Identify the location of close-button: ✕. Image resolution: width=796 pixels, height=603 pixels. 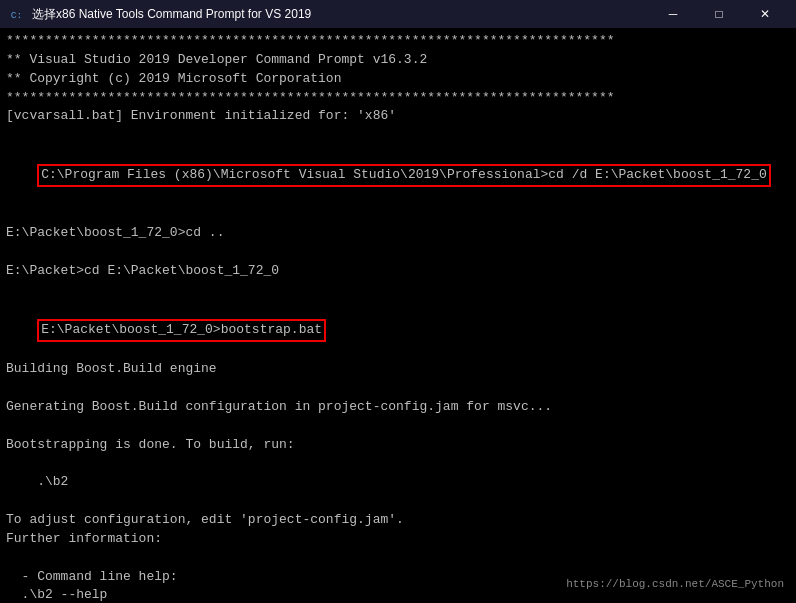
(765, 14).